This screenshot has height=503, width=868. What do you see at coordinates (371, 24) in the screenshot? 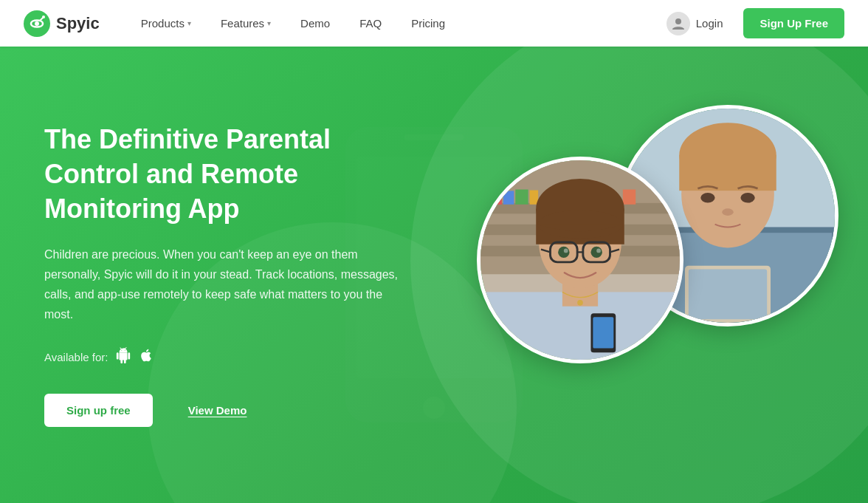
I see `nav-item-faq: FAQ` at bounding box center [371, 24].